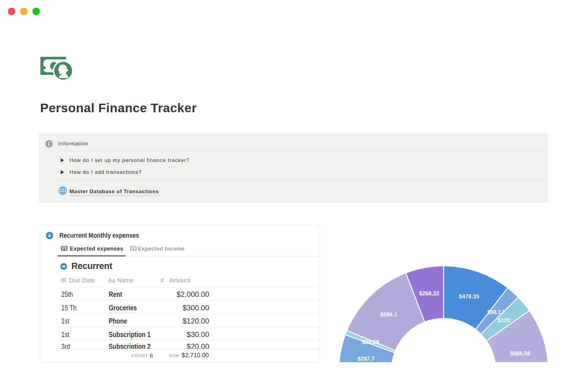 This screenshot has height=368, width=588. What do you see at coordinates (504, 320) in the screenshot?
I see `svg-text: $120` at bounding box center [504, 320].